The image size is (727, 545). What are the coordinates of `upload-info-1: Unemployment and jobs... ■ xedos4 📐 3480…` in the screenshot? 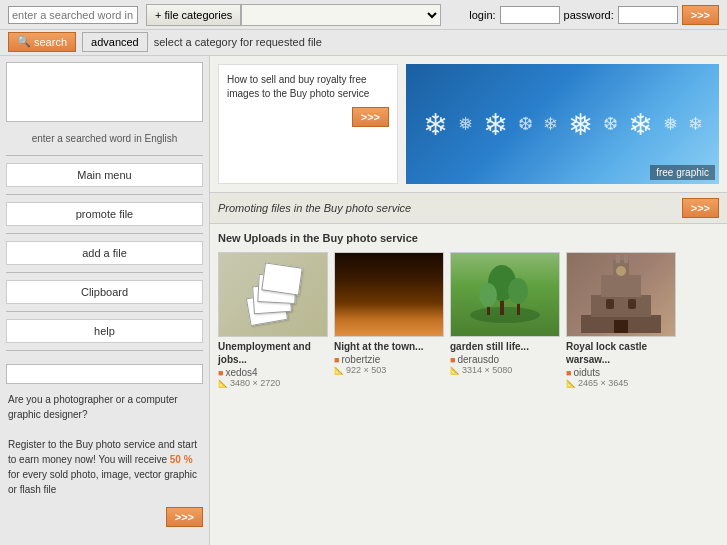 It's located at (273, 364).